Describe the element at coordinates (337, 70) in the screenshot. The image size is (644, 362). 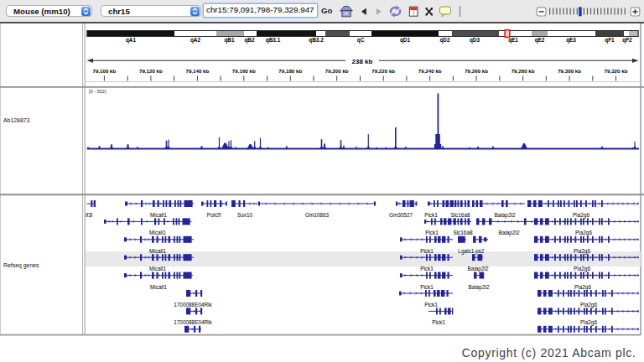
I see `svg-text: 79,200 kb` at that location.